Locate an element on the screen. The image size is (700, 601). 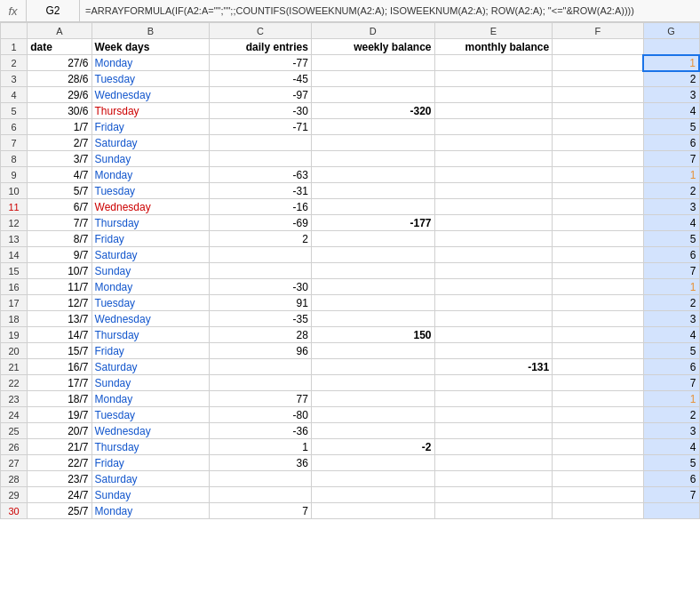
cell-counter: 2 is located at coordinates (672, 79).